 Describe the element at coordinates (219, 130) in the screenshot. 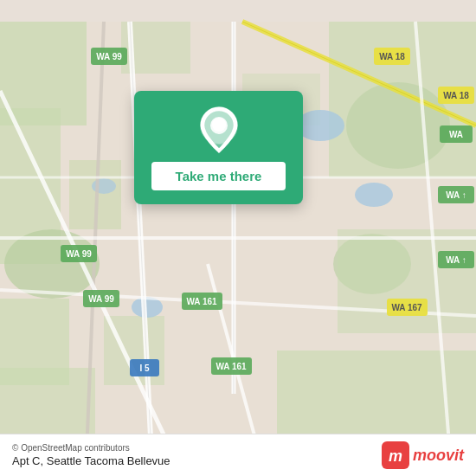

I see `map-pin-icon` at that location.